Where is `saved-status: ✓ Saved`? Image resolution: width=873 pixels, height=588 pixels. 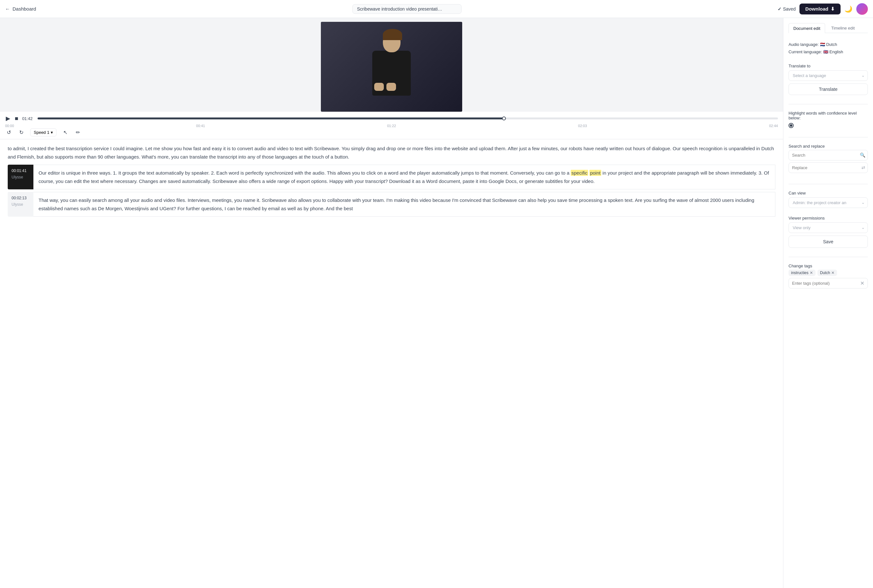
saved-status: ✓ Saved is located at coordinates (787, 9).